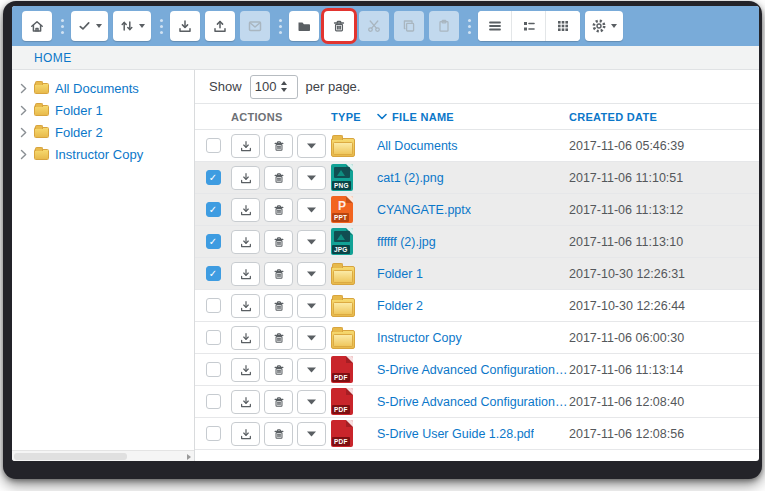  I want to click on file-name-link: S-Drive User Guide 1.28.pdf, so click(456, 434).